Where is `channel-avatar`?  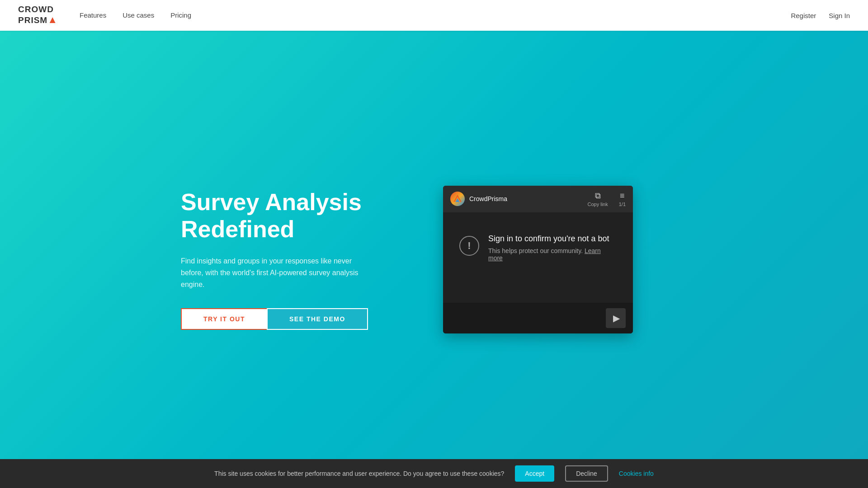
channel-avatar is located at coordinates (458, 199).